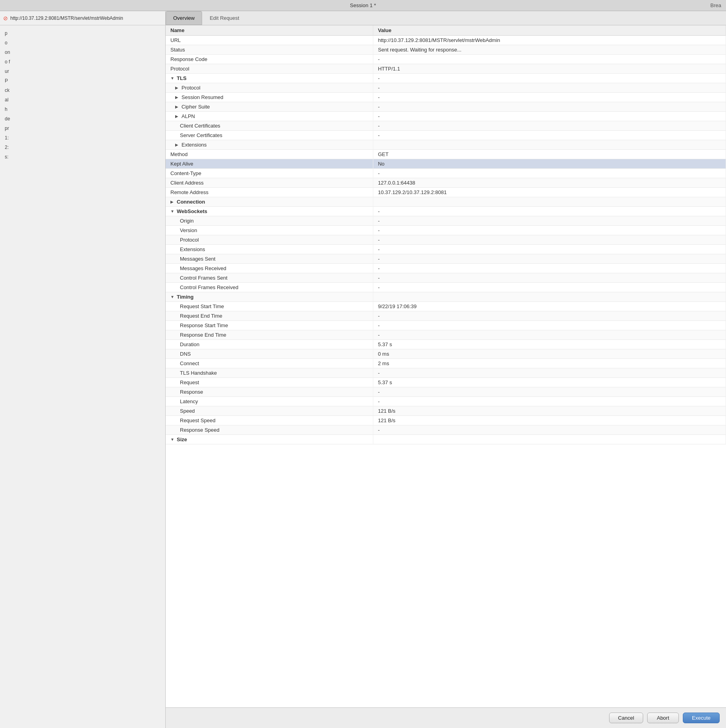  Describe the element at coordinates (446, 212) in the screenshot. I see `table-row: WebSockets-` at that location.